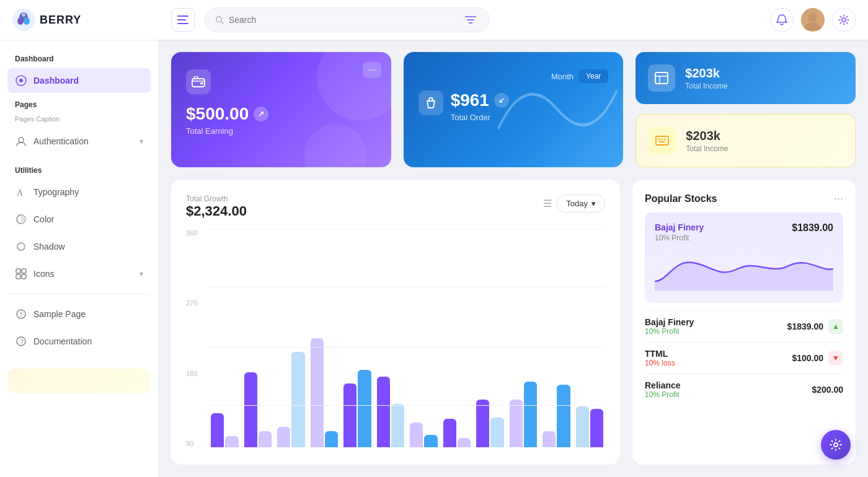 This screenshot has height=477, width=868. I want to click on sample-page-icon, so click(21, 314).